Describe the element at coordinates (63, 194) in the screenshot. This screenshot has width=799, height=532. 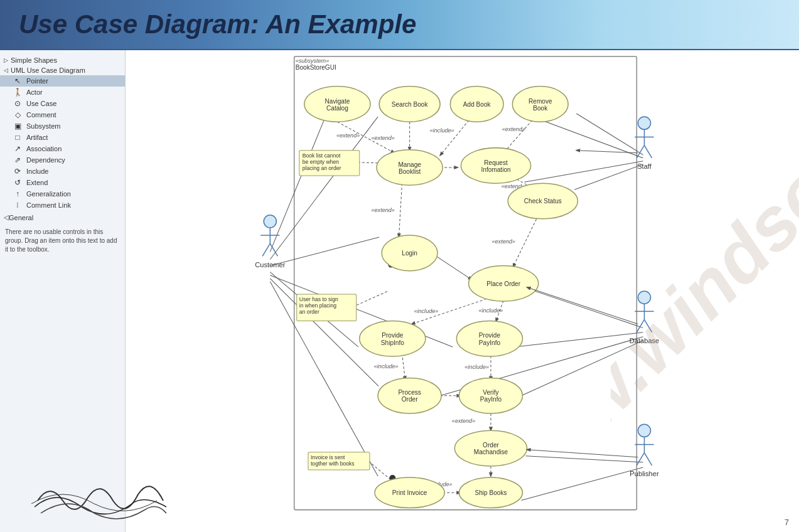
I see `sidebar-item-generalization: ↑ Generalization` at that location.